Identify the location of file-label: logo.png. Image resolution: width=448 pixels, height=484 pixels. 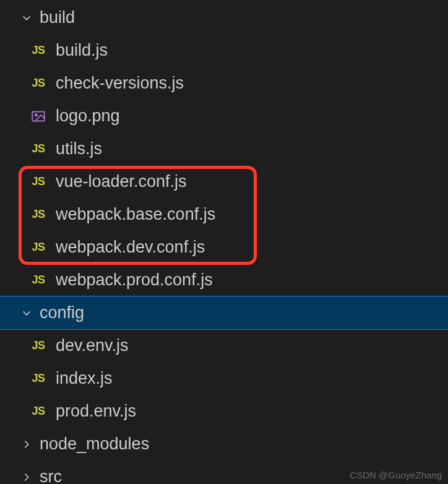
(88, 116).